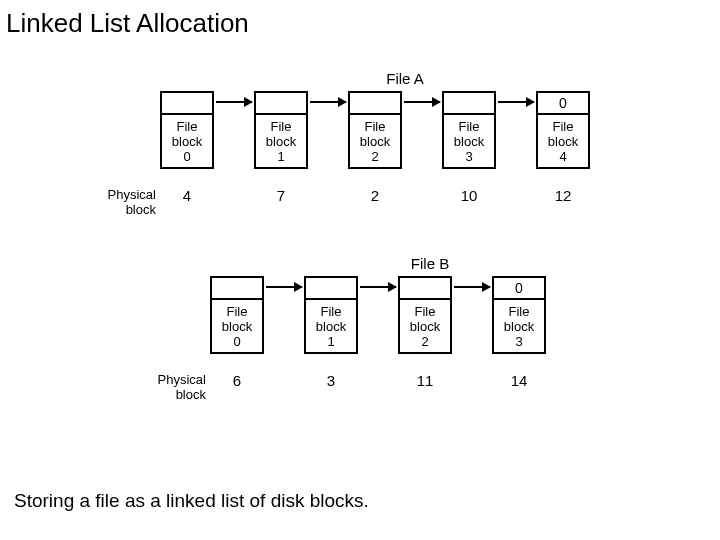 The image size is (720, 540). Describe the element at coordinates (370, 392) in the screenshot. I see `file-b-physical-row: Physicalblock 6 3 11 14` at that location.